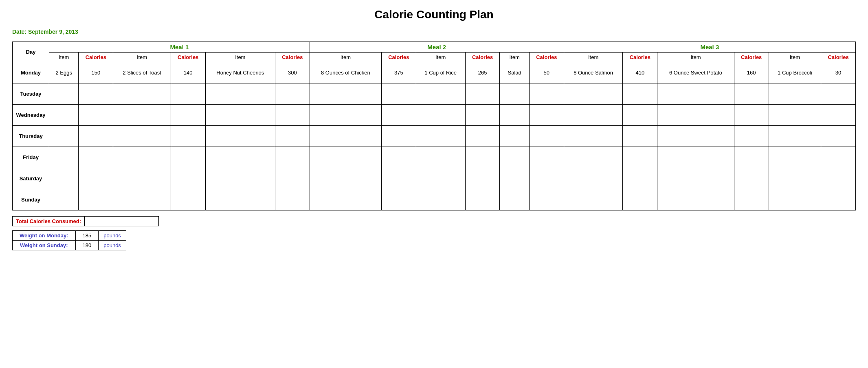  I want to click on m3-monday-cal2: 160, so click(751, 73).